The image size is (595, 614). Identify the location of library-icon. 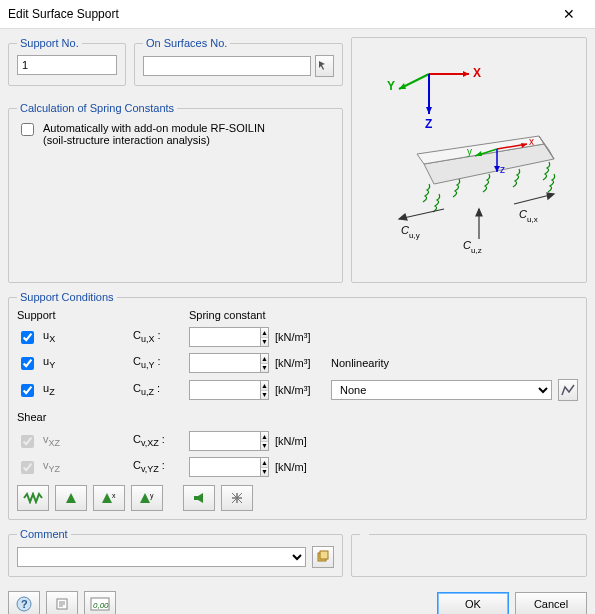
(323, 557).